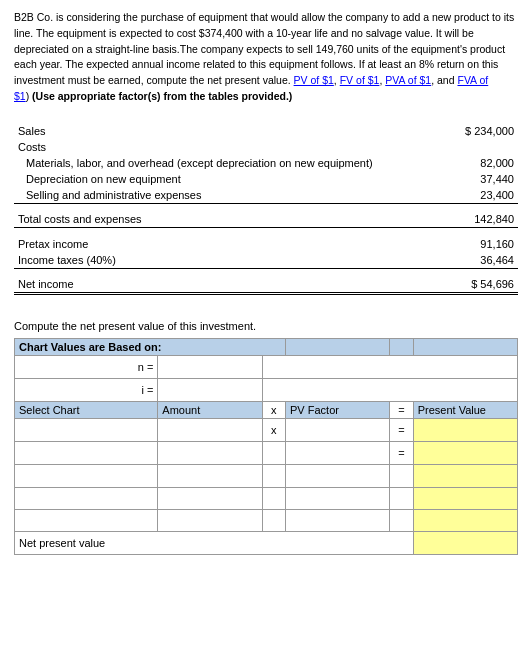 This screenshot has width=532, height=651. I want to click on npv-label: Net present value, so click(214, 542).